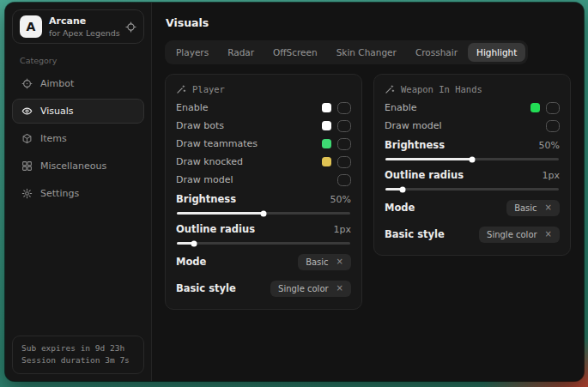 The height and width of the screenshot is (387, 588). Describe the element at coordinates (240, 52) in the screenshot. I see `tab-radar: Radar` at that location.